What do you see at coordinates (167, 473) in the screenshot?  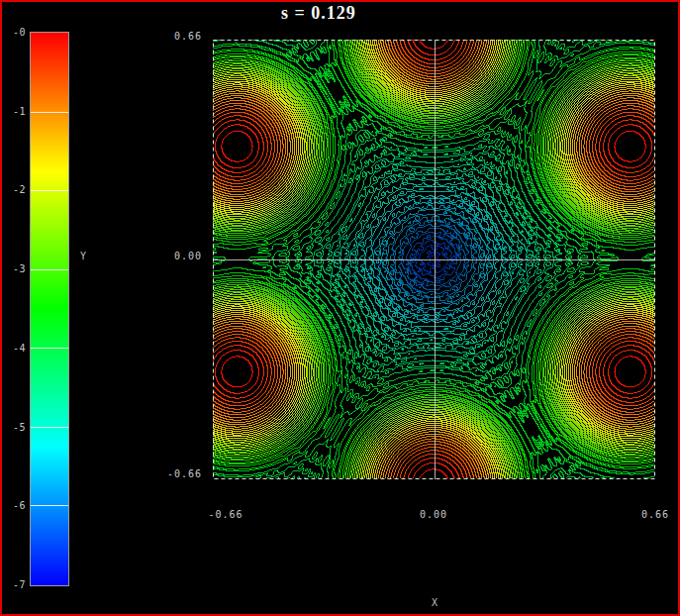 I see `y-tick-label: -0.66` at bounding box center [167, 473].